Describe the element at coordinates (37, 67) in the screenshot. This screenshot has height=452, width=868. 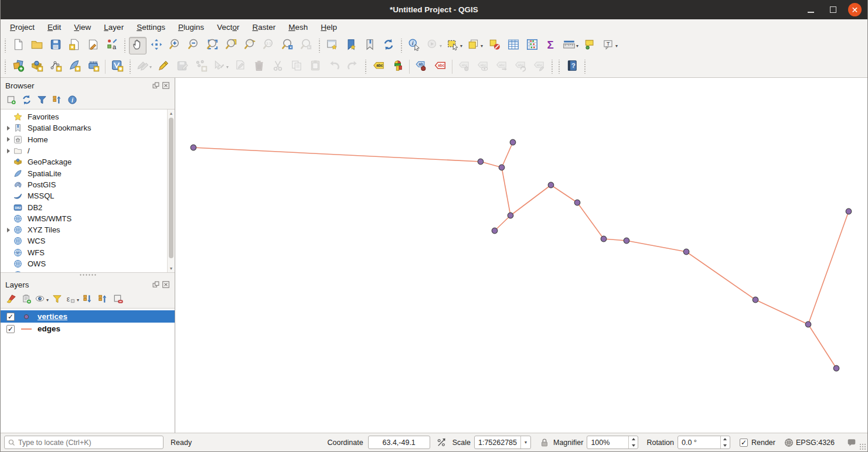
I see `new-geopackage-layer-button` at that location.